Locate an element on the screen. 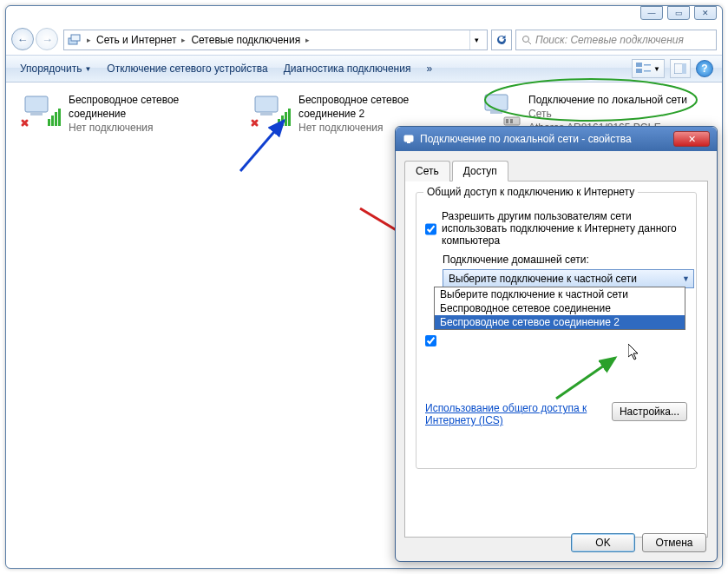 The width and height of the screenshot is (728, 574). tabs: Сеть Доступ is located at coordinates (556, 170).